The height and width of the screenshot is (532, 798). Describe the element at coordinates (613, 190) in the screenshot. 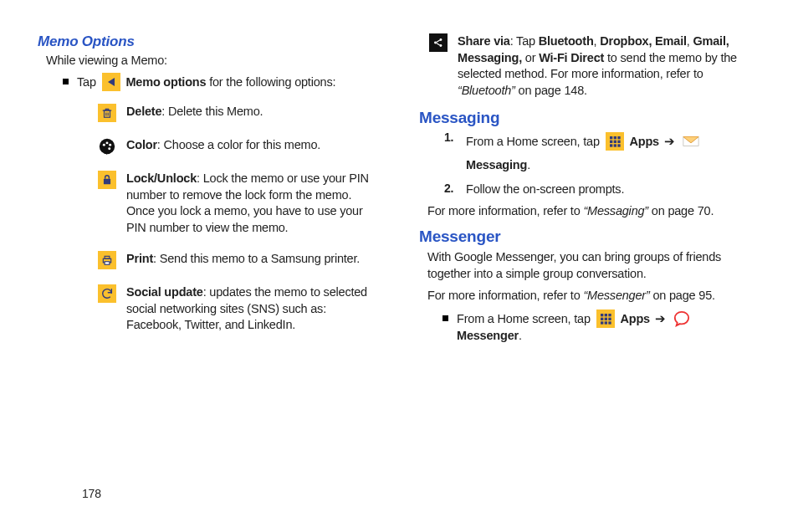

I see `step-body: Follow the on-screen prompts.` at that location.